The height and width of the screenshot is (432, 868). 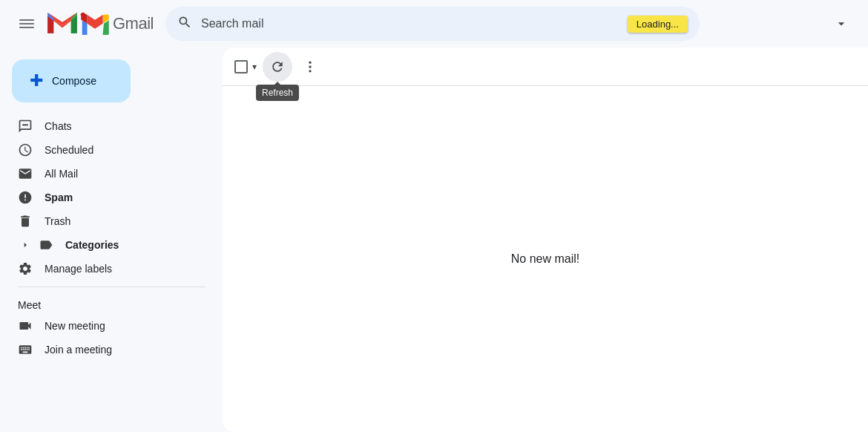 I want to click on app-title: Gmail, so click(x=134, y=24).